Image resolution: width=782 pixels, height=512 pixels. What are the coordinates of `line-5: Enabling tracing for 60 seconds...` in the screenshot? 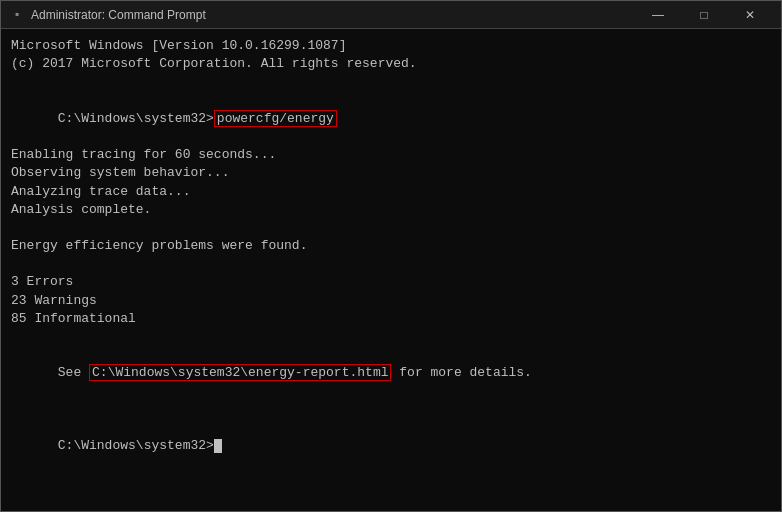 It's located at (391, 155).